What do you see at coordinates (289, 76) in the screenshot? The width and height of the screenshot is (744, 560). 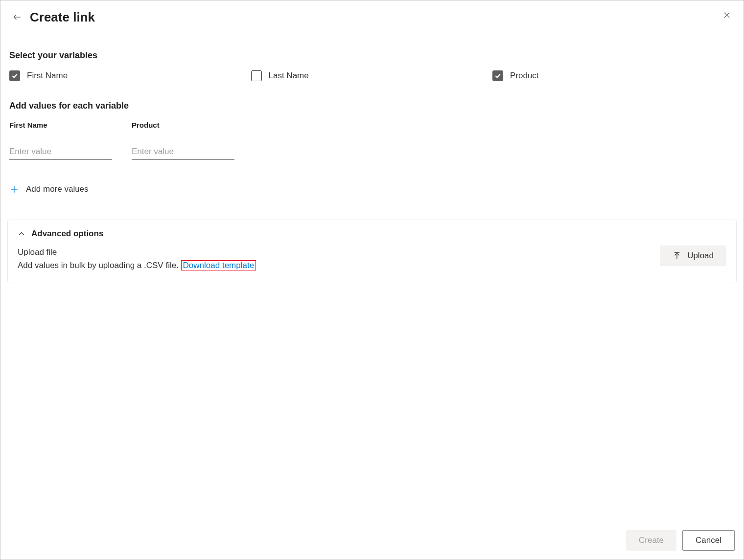 I see `checkbox-label: Last Name` at bounding box center [289, 76].